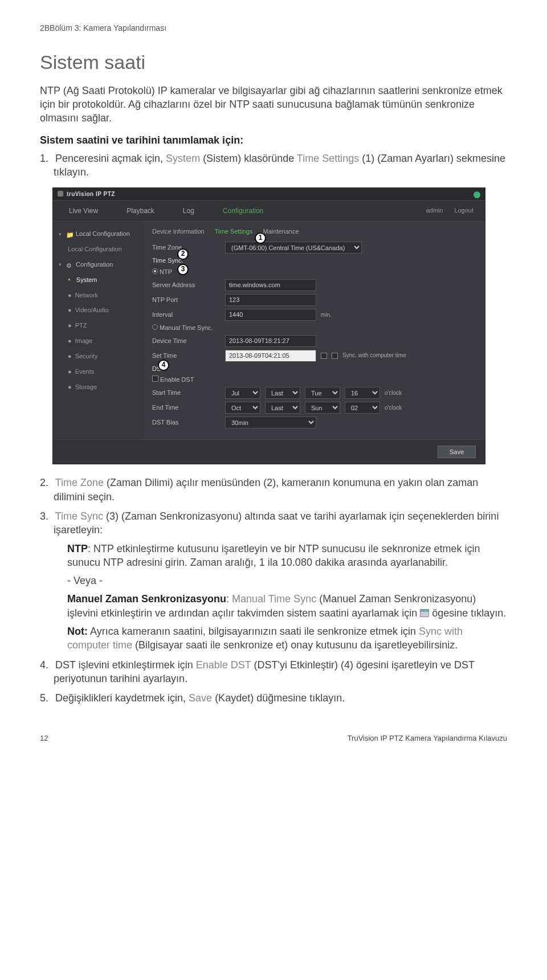 Image resolution: width=547 pixels, height=980 pixels. Describe the element at coordinates (125, 665) in the screenshot. I see `step-text: DST işlevini etkinleştirmek için` at that location.